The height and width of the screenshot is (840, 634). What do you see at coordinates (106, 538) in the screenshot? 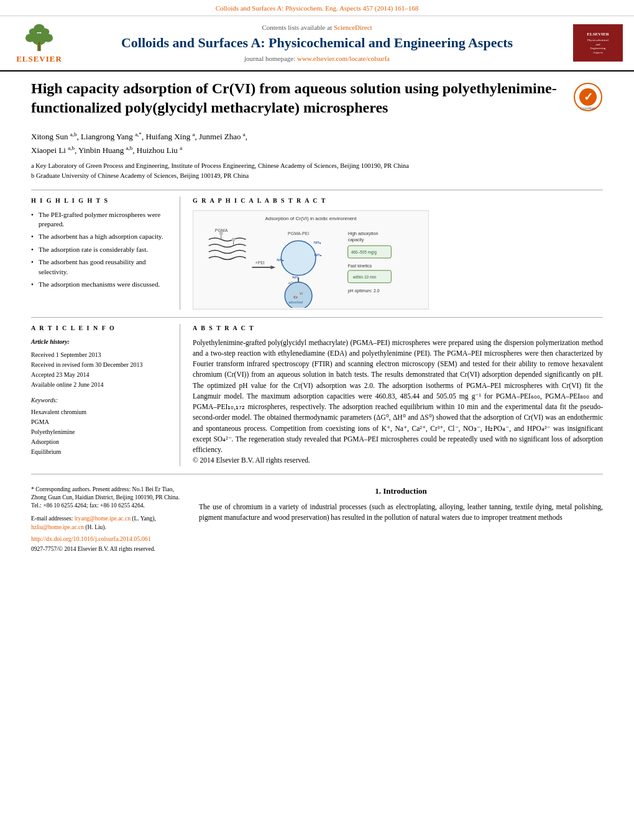
I see `doi-line: http://dx.doi.org/10.1016/j.colsurfa.201…` at bounding box center [106, 538].